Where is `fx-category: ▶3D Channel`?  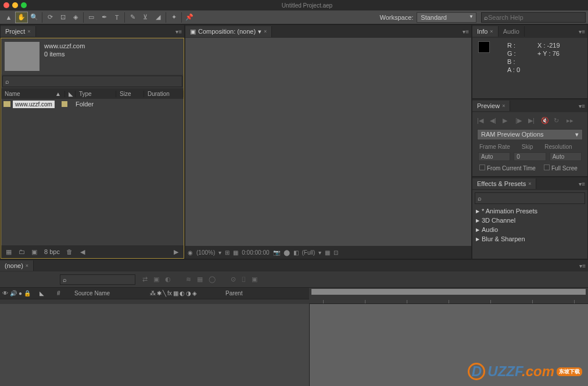
fx-category: ▶3D Channel is located at coordinates (530, 220).